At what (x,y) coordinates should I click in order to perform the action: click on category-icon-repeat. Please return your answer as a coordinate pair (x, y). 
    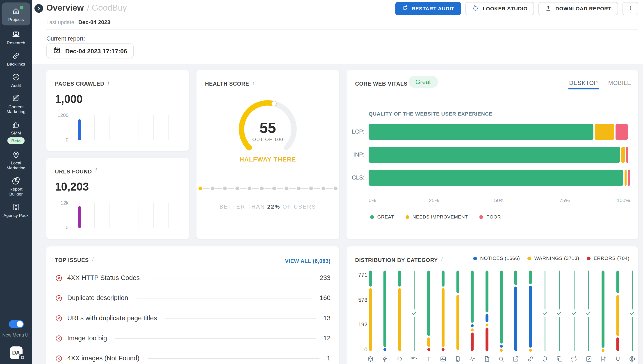
    Looking at the image, I should click on (574, 359).